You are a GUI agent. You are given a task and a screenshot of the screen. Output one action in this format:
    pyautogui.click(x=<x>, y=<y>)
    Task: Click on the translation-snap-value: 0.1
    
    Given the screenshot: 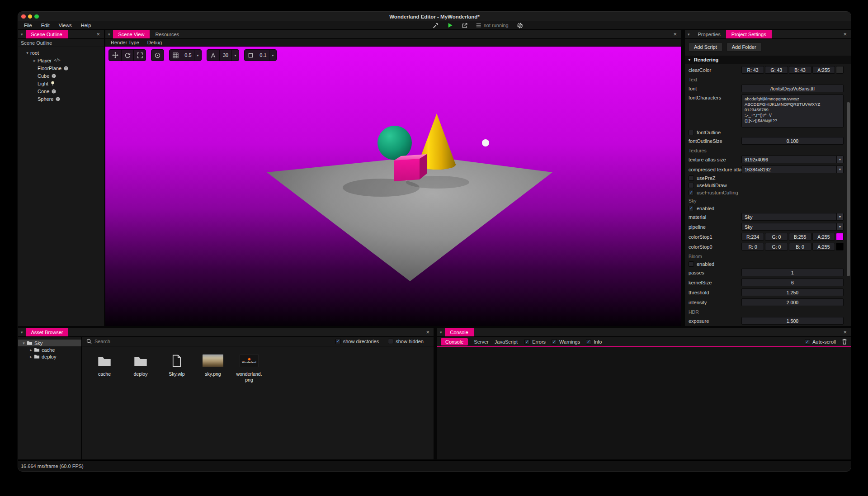 What is the action you would take?
    pyautogui.click(x=263, y=55)
    